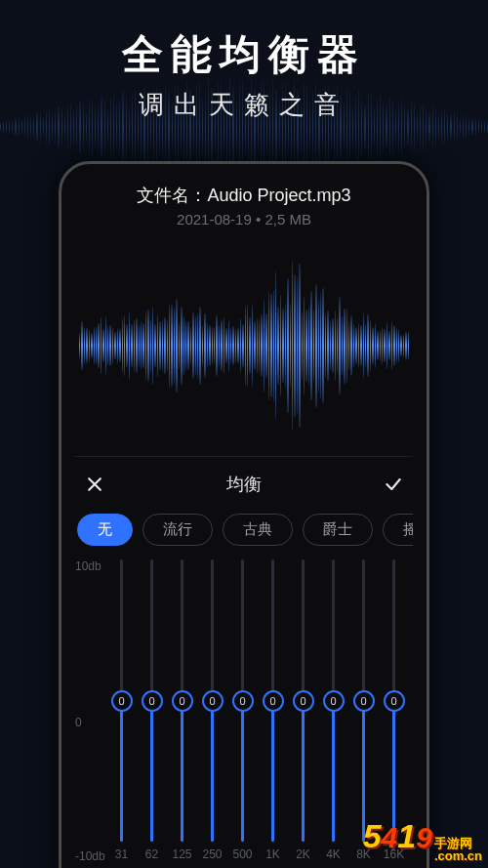  I want to click on close-icon, so click(95, 484).